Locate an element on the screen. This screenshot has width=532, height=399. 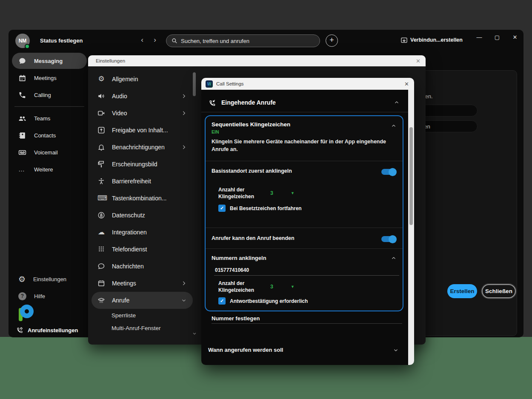
settings-nav-audio: Audio is located at coordinates (142, 96).